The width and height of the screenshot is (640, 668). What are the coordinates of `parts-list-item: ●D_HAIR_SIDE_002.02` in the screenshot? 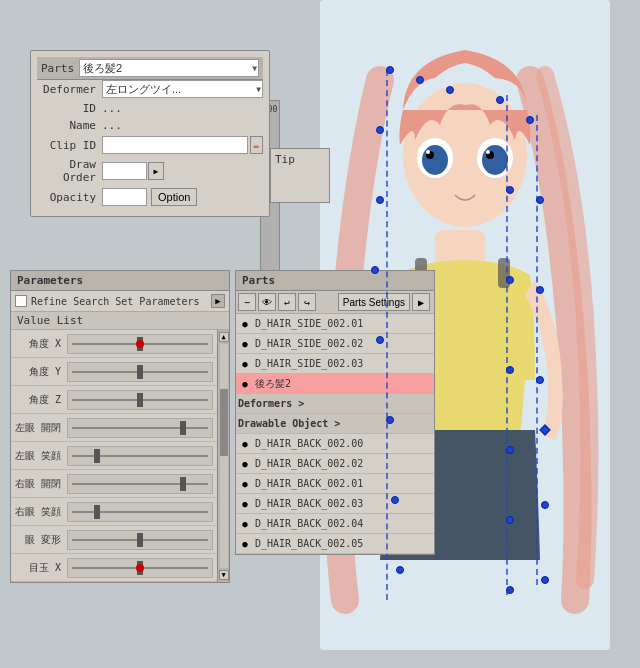 It's located at (335, 344).